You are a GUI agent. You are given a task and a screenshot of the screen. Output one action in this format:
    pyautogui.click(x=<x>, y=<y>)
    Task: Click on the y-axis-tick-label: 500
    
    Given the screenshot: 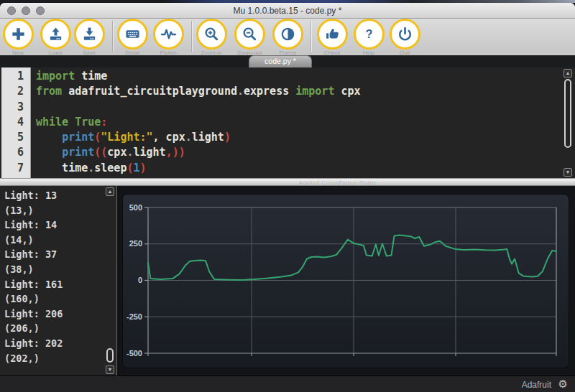 What is the action you would take?
    pyautogui.click(x=136, y=207)
    